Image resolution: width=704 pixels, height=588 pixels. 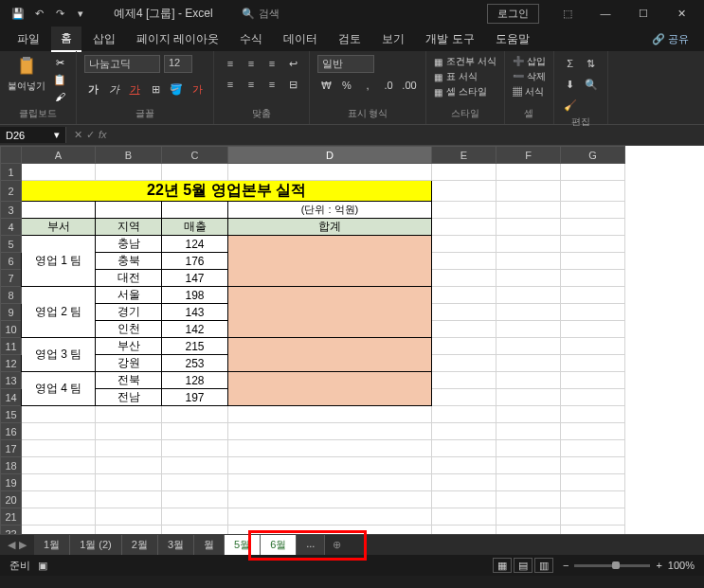 I want to click on row-header: 14, so click(x=11, y=398).